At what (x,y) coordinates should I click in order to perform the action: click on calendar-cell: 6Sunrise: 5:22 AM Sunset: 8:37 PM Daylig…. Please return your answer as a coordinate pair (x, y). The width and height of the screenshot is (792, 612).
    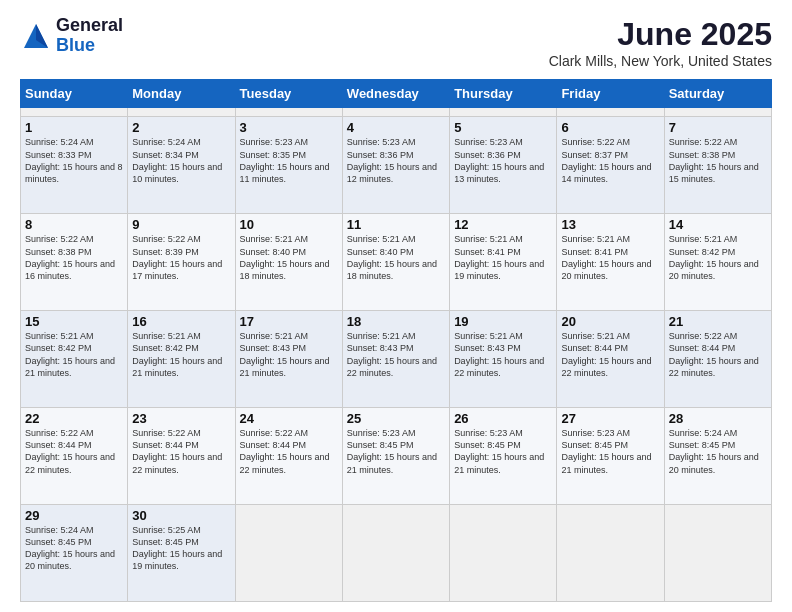
    Looking at the image, I should click on (610, 166).